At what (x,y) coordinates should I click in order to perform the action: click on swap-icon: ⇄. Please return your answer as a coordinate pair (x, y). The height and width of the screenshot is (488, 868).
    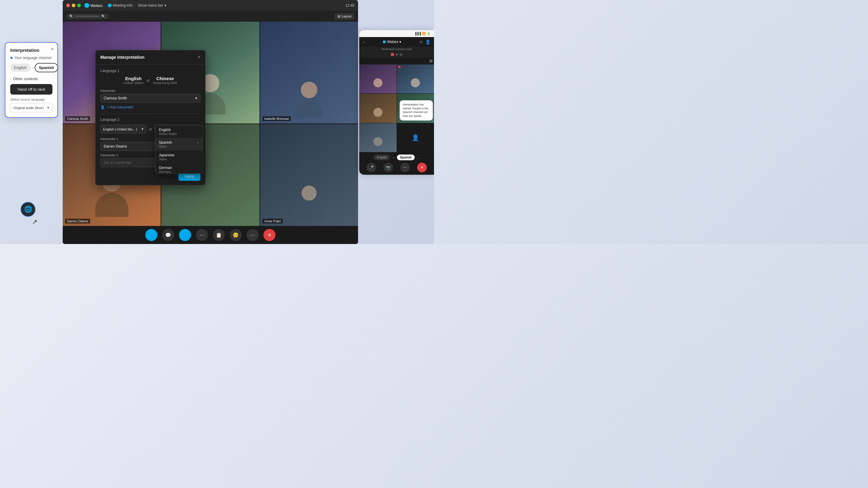
    Looking at the image, I should click on (148, 80).